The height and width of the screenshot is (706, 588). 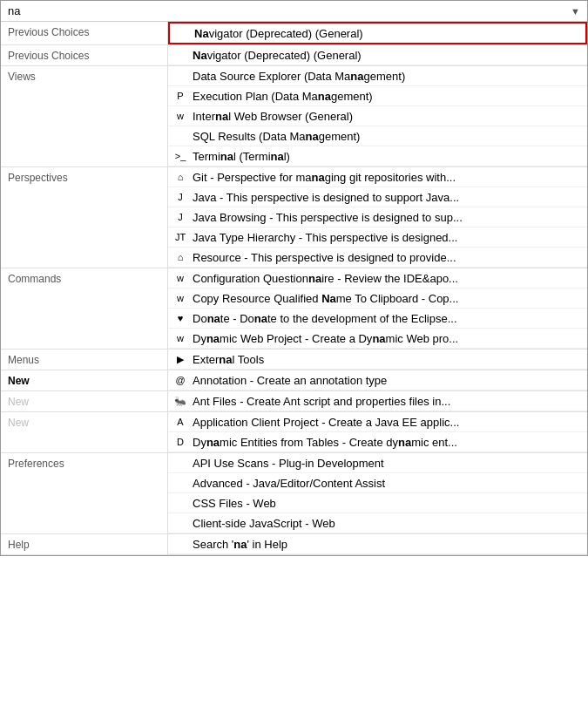 What do you see at coordinates (387, 422) in the screenshot?
I see `item-label: Application Client Project - Create a Ja…` at bounding box center [387, 422].